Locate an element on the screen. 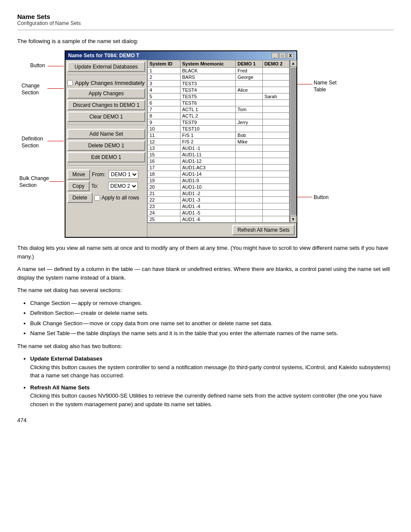 The image size is (411, 532). table-cell-demo2: Sarah is located at coordinates (276, 96).